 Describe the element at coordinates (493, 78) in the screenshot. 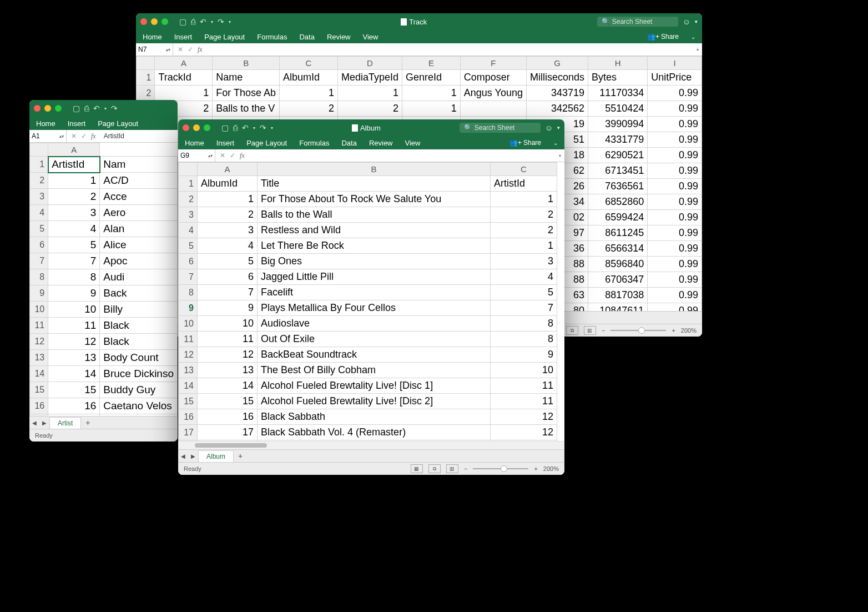

I see `cell: Composer` at that location.